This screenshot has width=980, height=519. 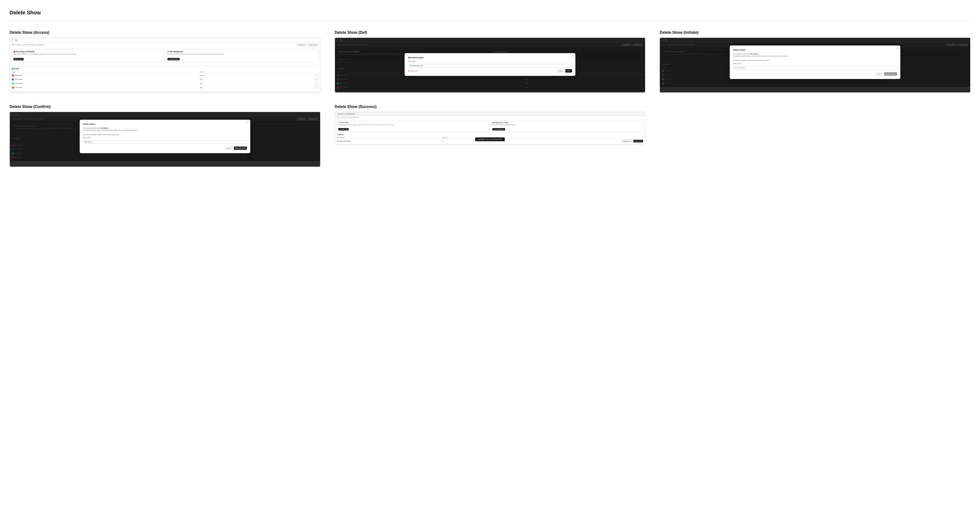 I want to click on divider, so click(x=490, y=21).